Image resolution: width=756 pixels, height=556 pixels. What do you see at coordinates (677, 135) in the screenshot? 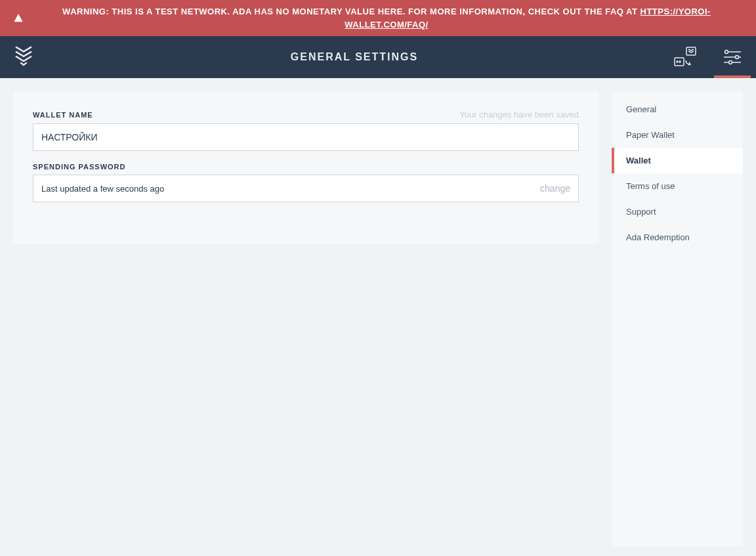
I see `sidebar-item-paper-wallet: Paper Wallet` at bounding box center [677, 135].